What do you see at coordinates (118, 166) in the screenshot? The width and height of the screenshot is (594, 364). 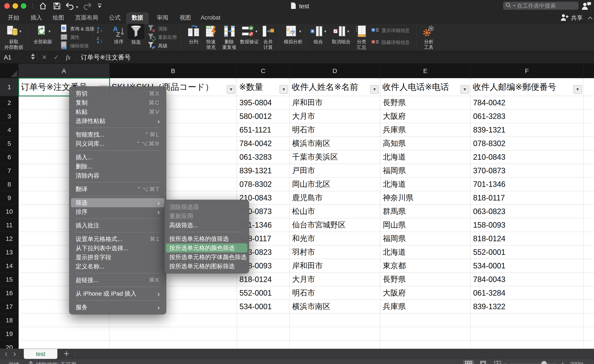 I see `menu-item-删除-: 删除...` at bounding box center [118, 166].